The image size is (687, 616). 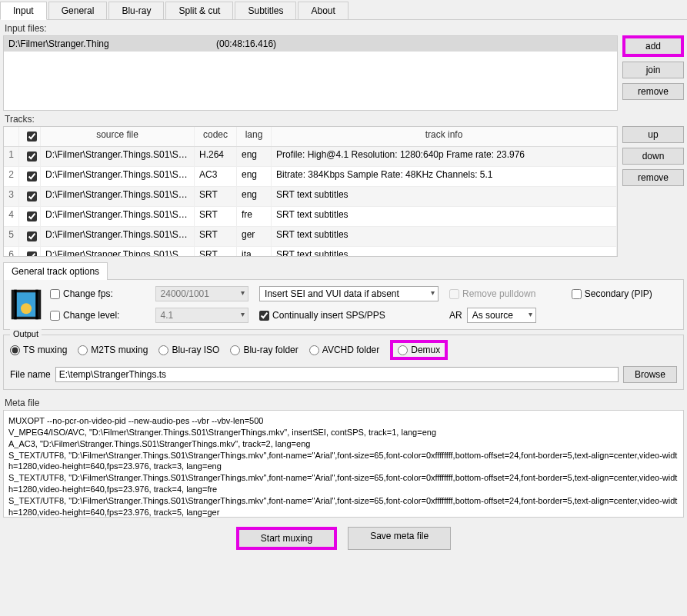 What do you see at coordinates (254, 217) in the screenshot?
I see `track-lang: fre` at bounding box center [254, 217].